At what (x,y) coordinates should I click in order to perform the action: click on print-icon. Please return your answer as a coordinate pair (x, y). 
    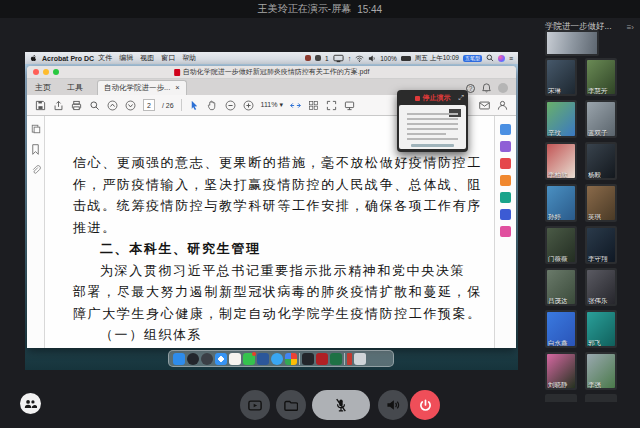
    Looking at the image, I should click on (76, 106).